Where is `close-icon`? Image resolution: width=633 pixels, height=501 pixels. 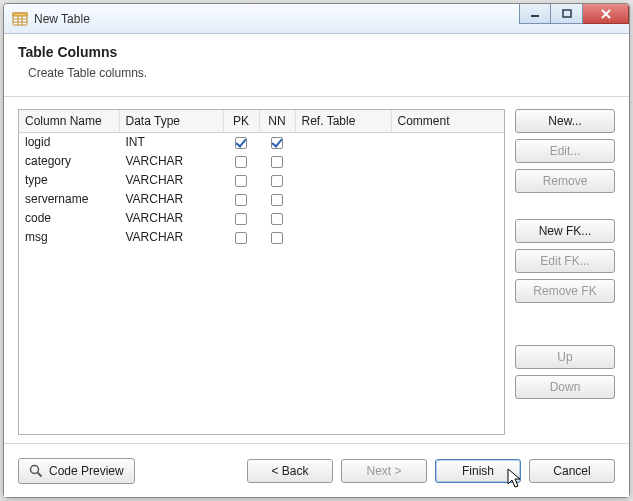 close-icon is located at coordinates (606, 14).